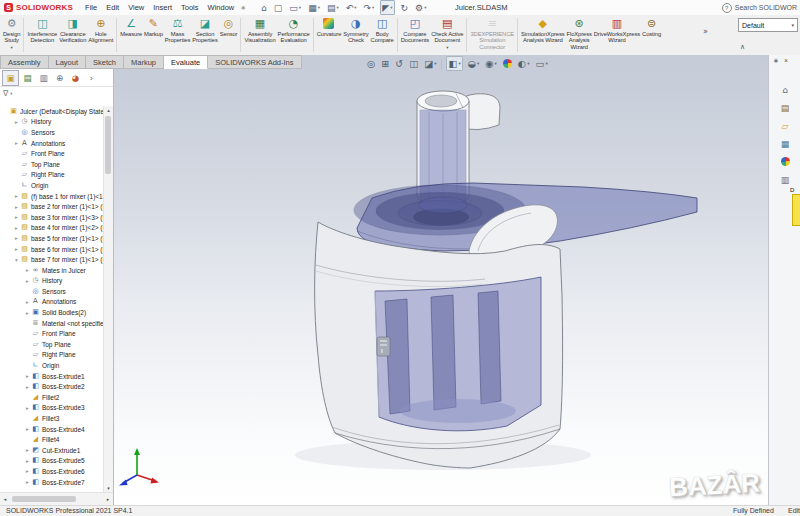 Image resolution: width=800 pixels, height=516 pixels. I want to click on tree-item-fillet4: ◢Fillet4, so click(52, 440).